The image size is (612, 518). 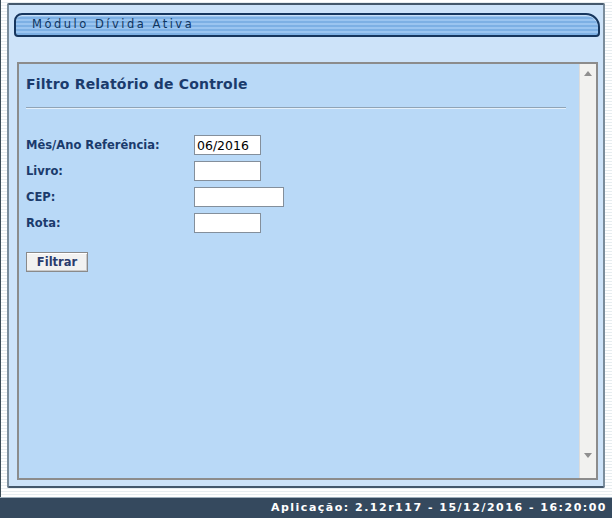 I want to click on mes-ano-referencia-input, so click(x=228, y=145).